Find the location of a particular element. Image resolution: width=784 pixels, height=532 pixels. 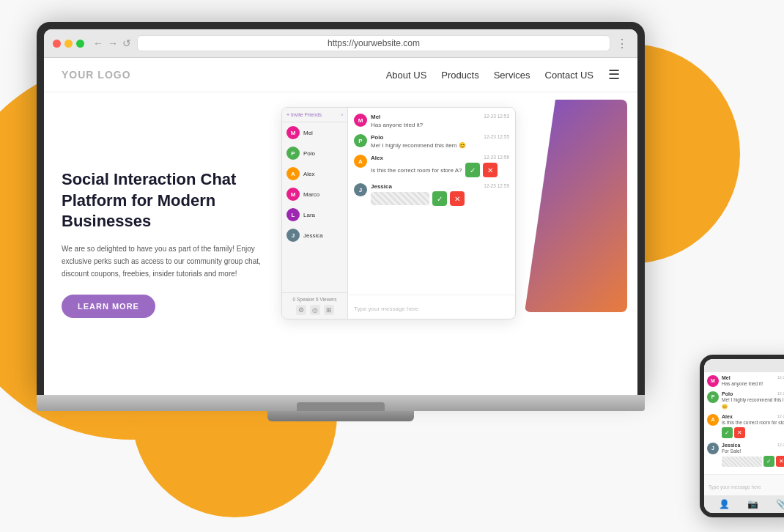

chat-input-area: Type your message here is located at coordinates (432, 306).